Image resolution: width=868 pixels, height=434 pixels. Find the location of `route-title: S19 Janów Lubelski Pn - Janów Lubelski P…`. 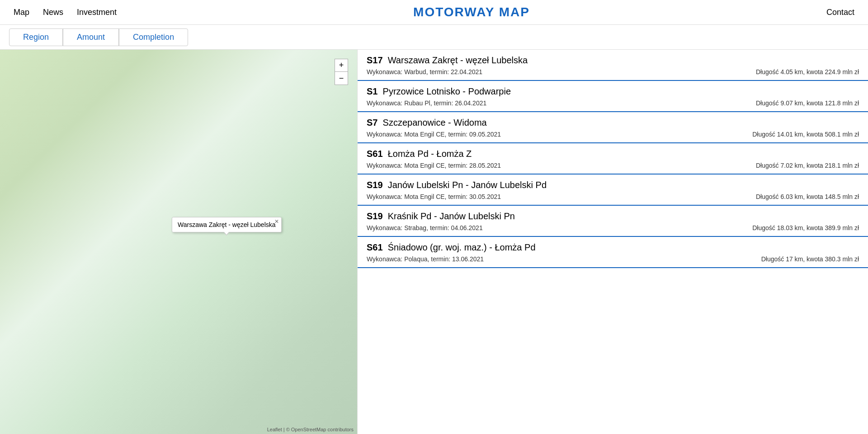

route-title: S19 Janów Lubelski Pn - Janów Lubelski P… is located at coordinates (613, 185).